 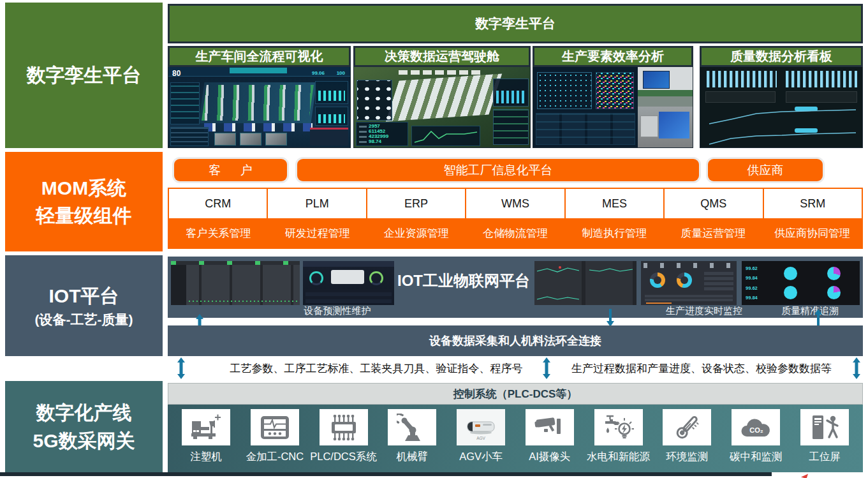 What do you see at coordinates (658, 280) in the screenshot?
I see `production-donut-chart` at bounding box center [658, 280].